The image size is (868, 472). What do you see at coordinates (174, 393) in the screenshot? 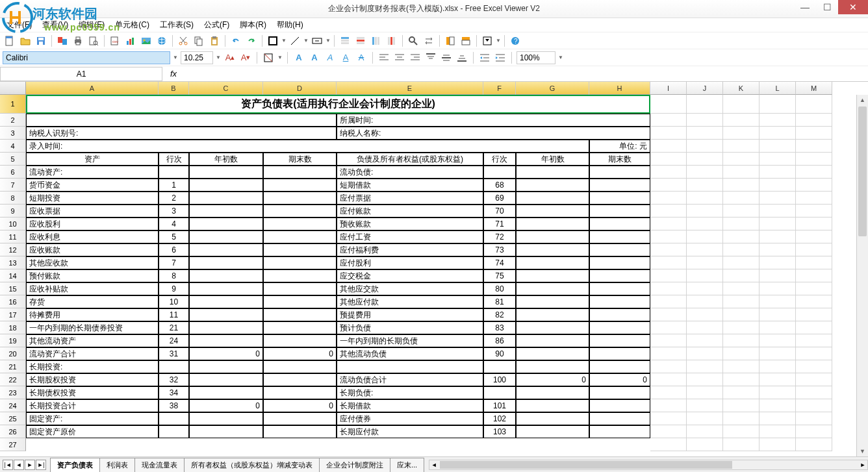
I see `asset-line-17: 34` at bounding box center [174, 393].